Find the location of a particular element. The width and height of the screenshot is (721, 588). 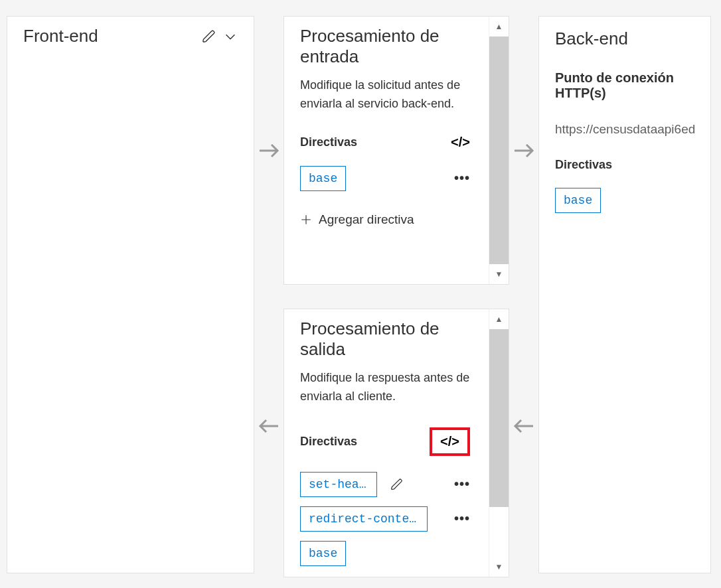

arrow-backend-to-outbound is located at coordinates (524, 437).